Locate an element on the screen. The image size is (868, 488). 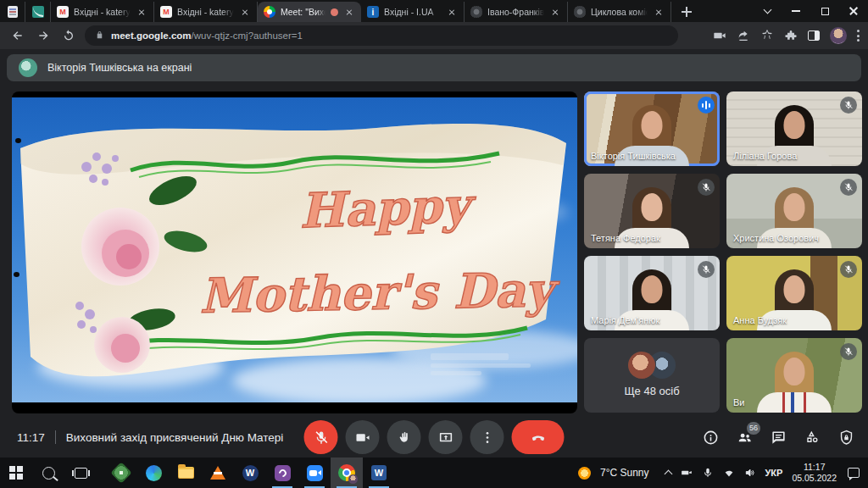
greeting-line1: Happy is located at coordinates (388, 207).